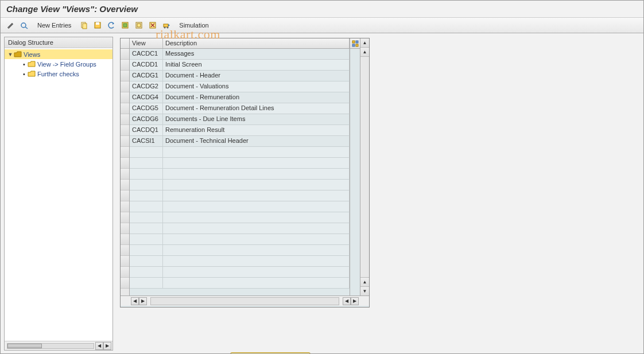  I want to click on delete-icon, so click(153, 25).